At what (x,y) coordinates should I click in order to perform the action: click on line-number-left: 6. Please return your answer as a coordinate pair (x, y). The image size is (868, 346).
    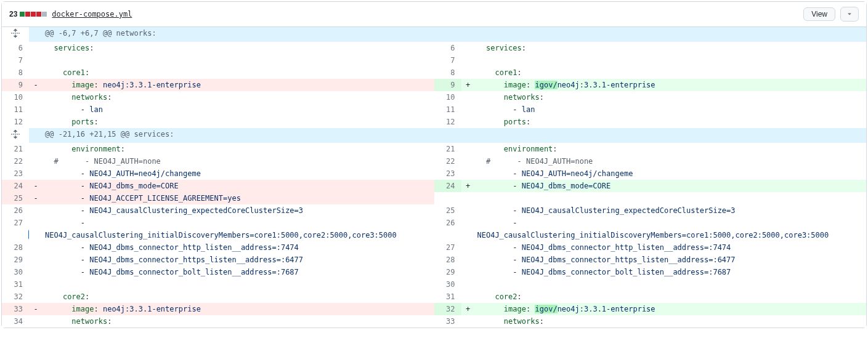
    Looking at the image, I should click on (15, 48).